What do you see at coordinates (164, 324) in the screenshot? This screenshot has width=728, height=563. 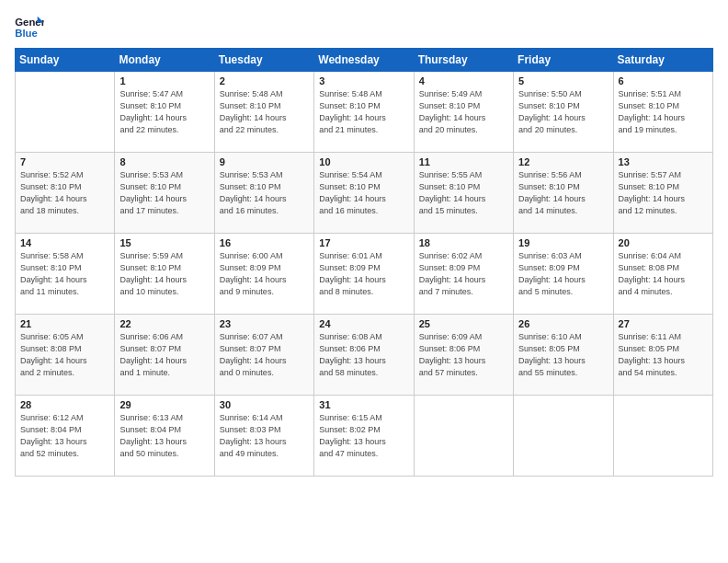 I see `day-number: 22` at bounding box center [164, 324].